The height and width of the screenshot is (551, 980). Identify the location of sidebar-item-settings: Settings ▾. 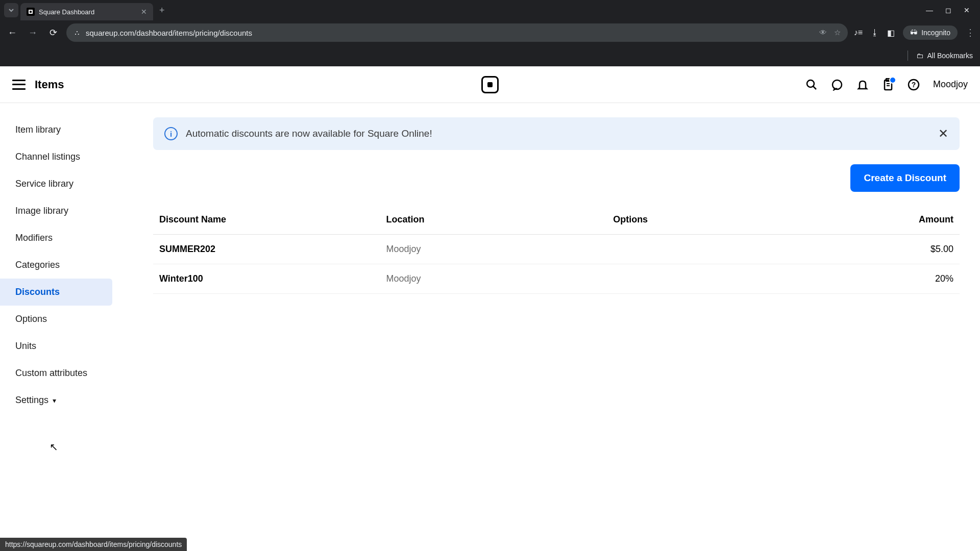
(71, 400).